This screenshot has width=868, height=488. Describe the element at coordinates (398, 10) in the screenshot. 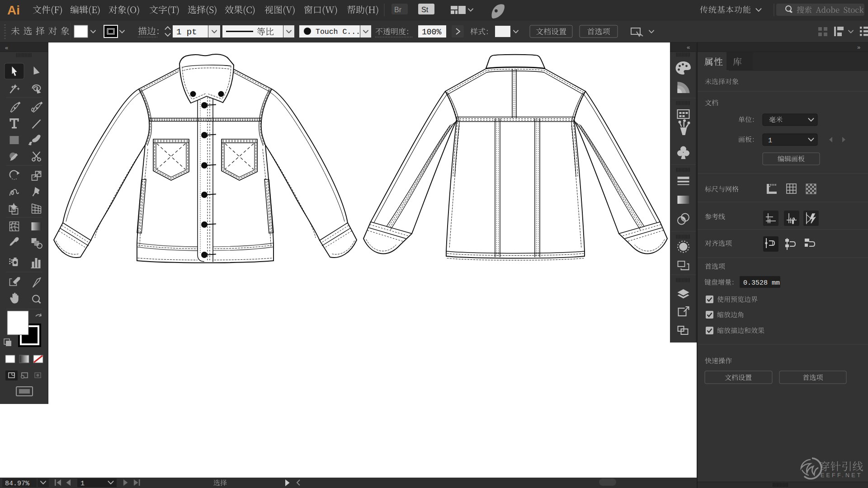

I see `svg-text: Br` at that location.